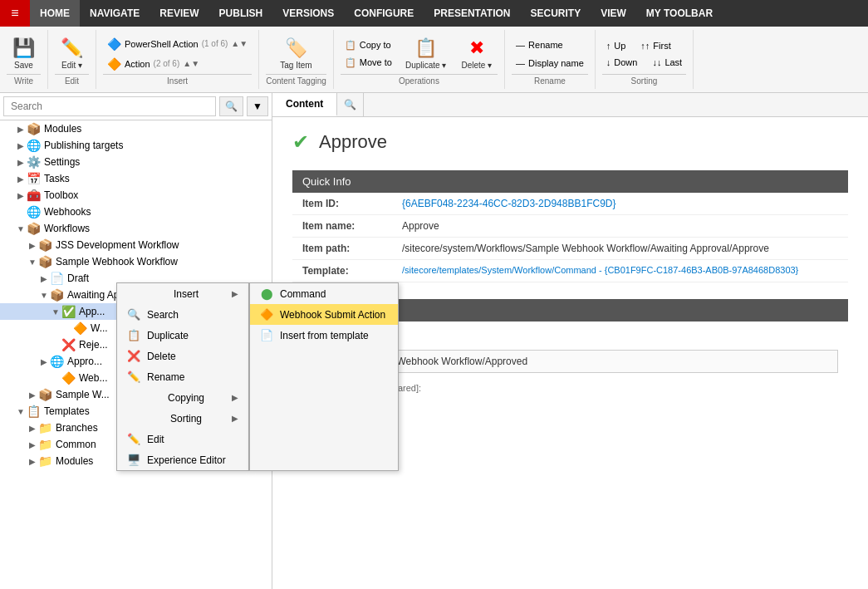 Image resolution: width=868 pixels, height=589 pixels. What do you see at coordinates (91, 312) in the screenshot?
I see `approve-label: App...` at bounding box center [91, 312].